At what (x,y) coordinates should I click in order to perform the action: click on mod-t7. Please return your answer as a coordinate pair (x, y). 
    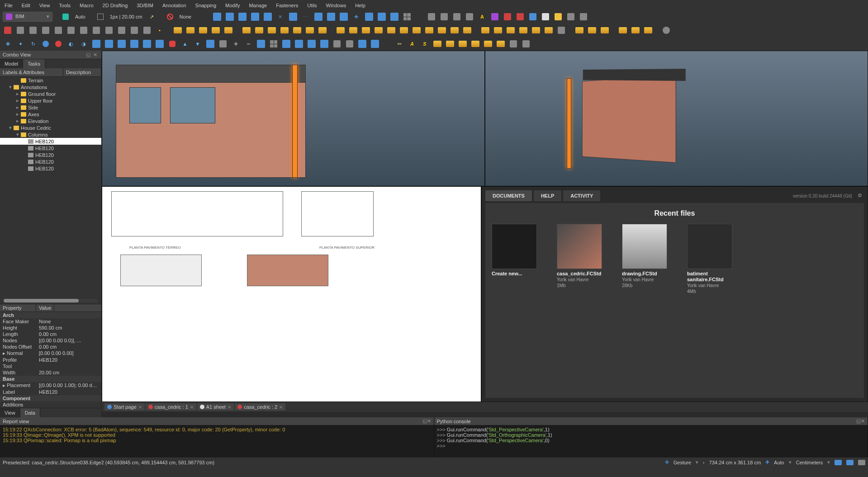
    Looking at the image, I should click on (223, 44).